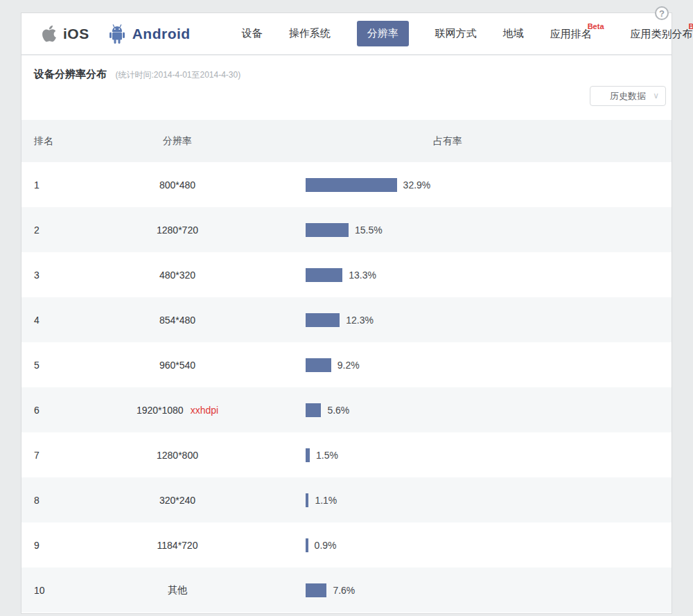 The height and width of the screenshot is (616, 693). Describe the element at coordinates (310, 33) in the screenshot. I see `nav-item-os: 操作系统` at that location.